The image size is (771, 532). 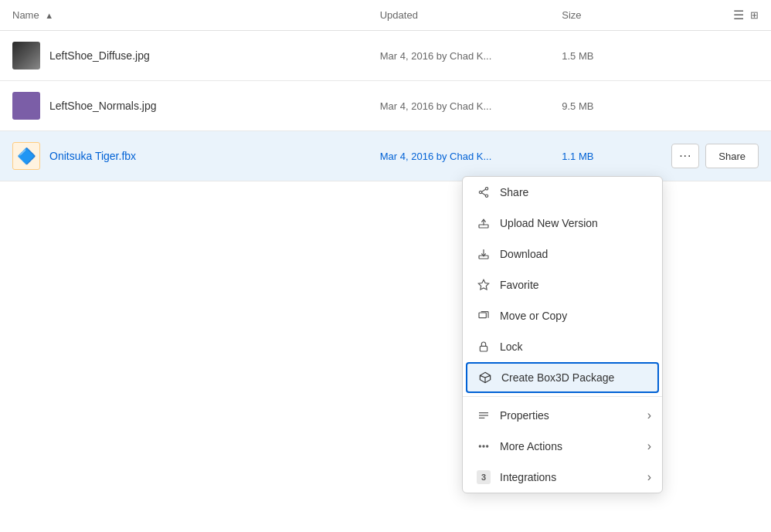 I want to click on table-row: 🔷 Onitsuka Tiger.fbx Mar 4, 2016 by Chad…, so click(x=386, y=156).